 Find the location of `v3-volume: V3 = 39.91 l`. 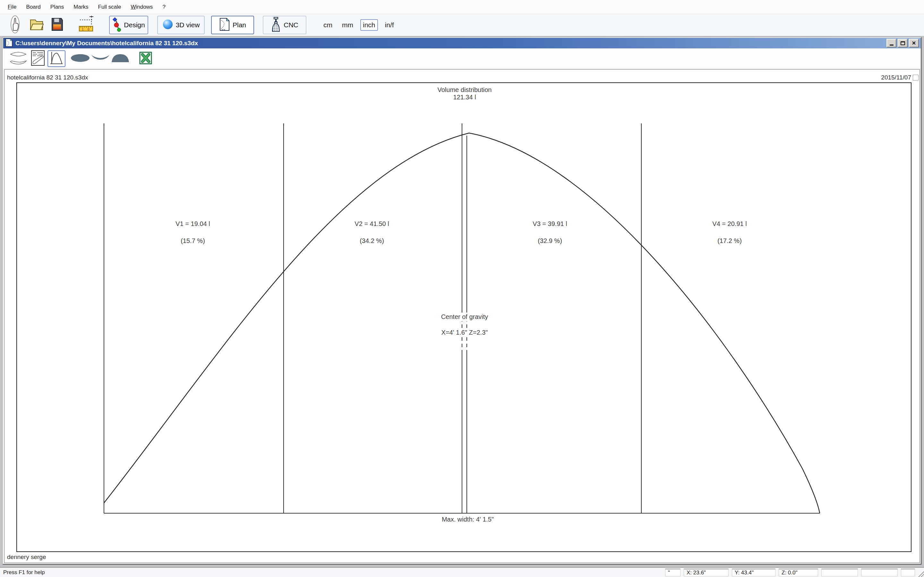

v3-volume: V3 = 39.91 l is located at coordinates (550, 224).